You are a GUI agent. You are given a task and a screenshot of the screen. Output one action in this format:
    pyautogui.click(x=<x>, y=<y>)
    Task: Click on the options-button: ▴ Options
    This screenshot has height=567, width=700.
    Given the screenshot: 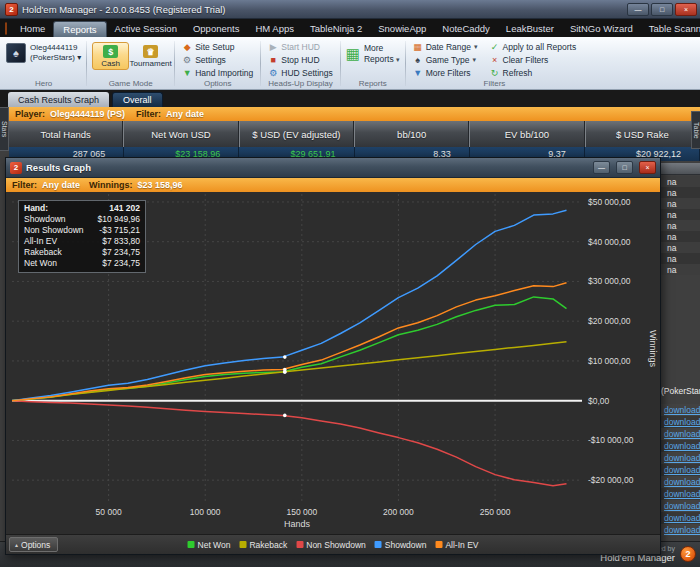 What is the action you would take?
    pyautogui.click(x=34, y=544)
    